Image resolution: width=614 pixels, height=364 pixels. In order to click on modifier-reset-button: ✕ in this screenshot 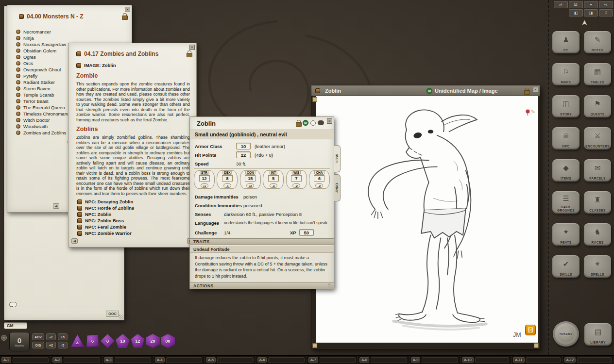, I will do `click(4, 338)`.